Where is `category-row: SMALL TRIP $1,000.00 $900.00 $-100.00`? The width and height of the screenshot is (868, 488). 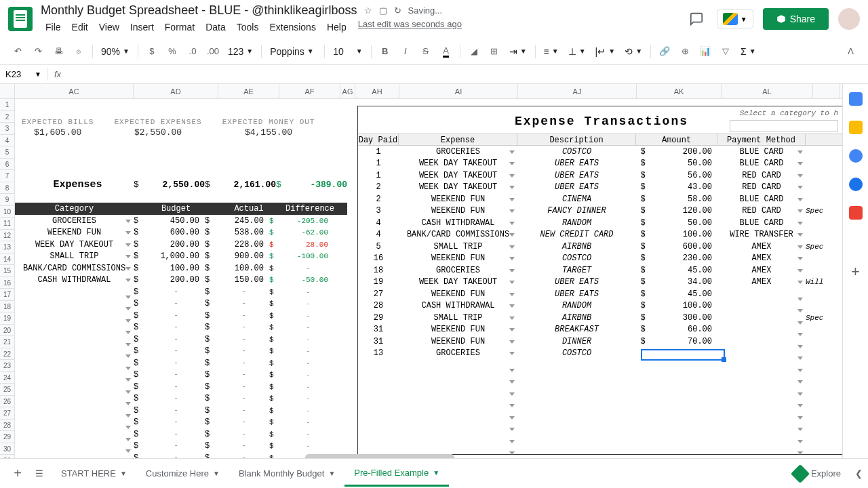
category-row: SMALL TRIP $1,000.00 $900.00 $-100.00 is located at coordinates (181, 257).